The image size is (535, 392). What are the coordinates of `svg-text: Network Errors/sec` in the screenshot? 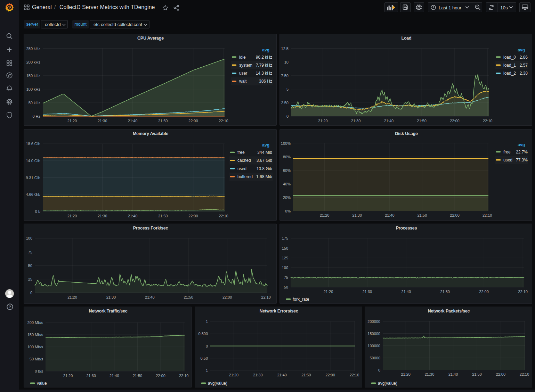 It's located at (279, 311).